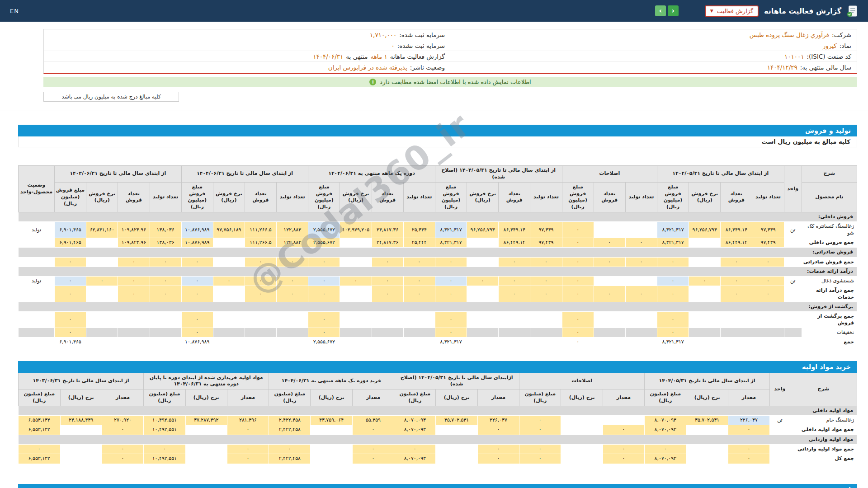 This screenshot has width=868, height=488. What do you see at coordinates (123, 420) in the screenshot?
I see `data-cell: ۲۷۰,۹۲۰` at bounding box center [123, 420].